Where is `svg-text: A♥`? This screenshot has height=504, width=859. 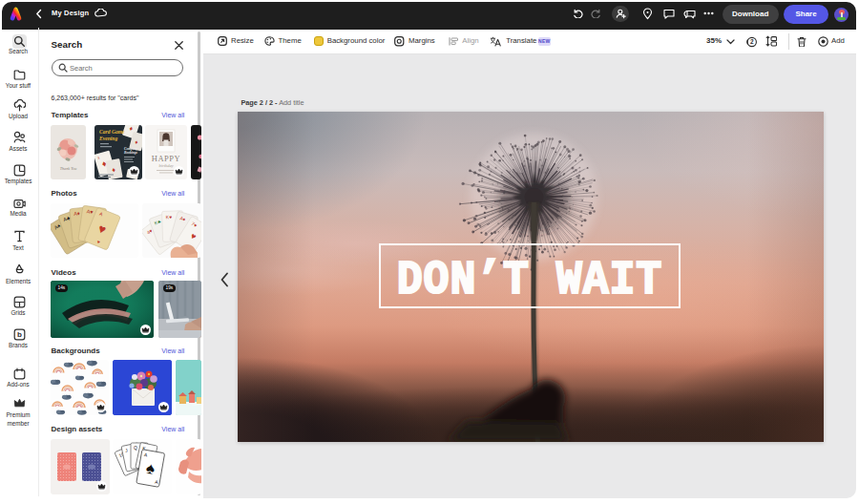 svg-text: A♥ is located at coordinates (90, 212).